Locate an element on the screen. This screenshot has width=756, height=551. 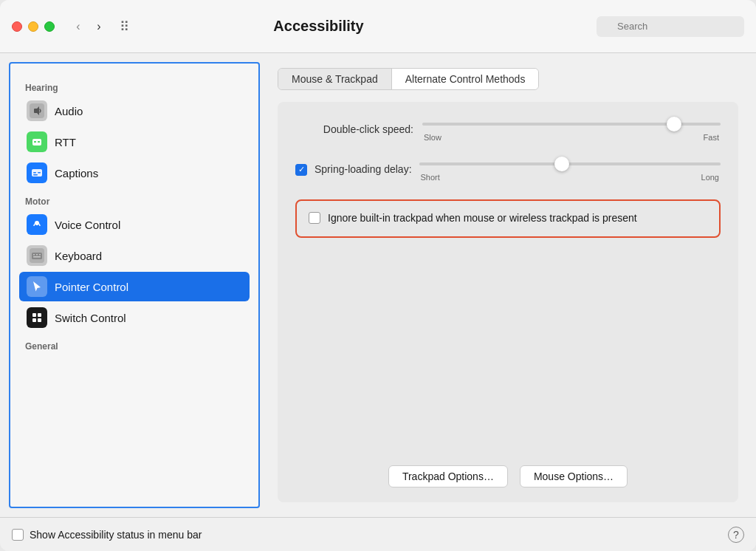
search-input is located at coordinates (670, 27).